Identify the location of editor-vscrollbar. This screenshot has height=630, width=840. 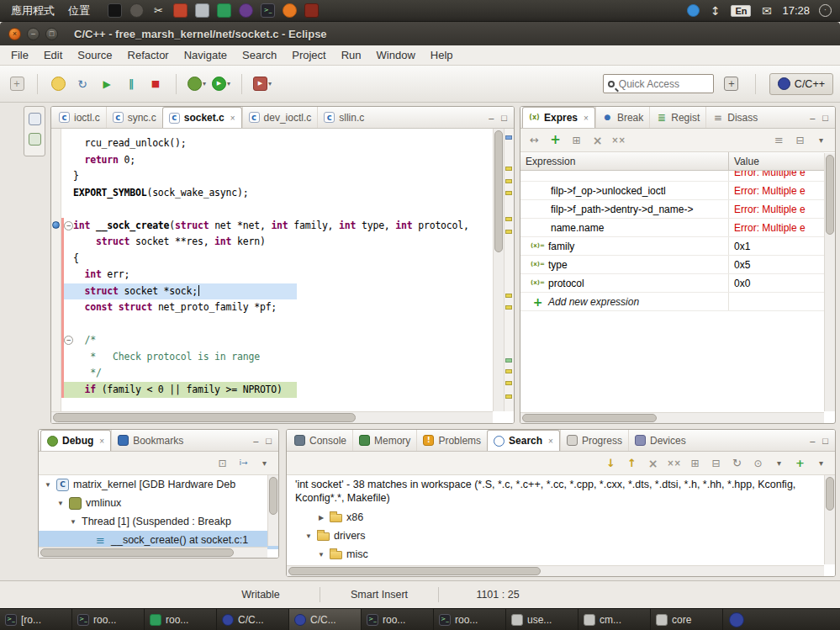
(498, 270).